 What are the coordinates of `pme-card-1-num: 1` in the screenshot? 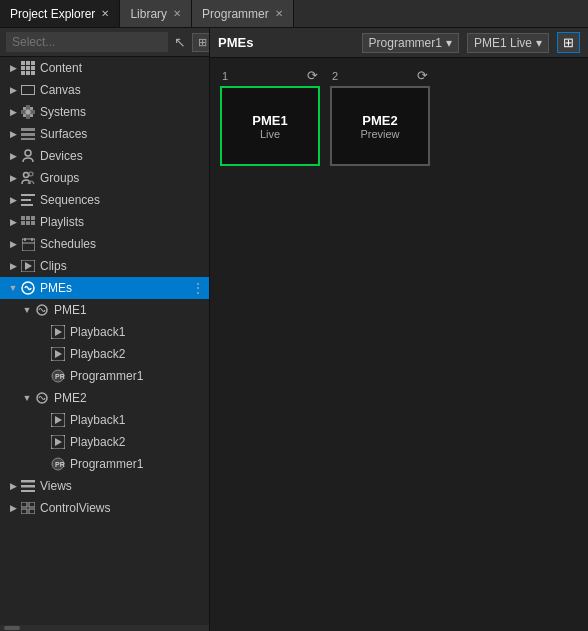 It's located at (225, 76).